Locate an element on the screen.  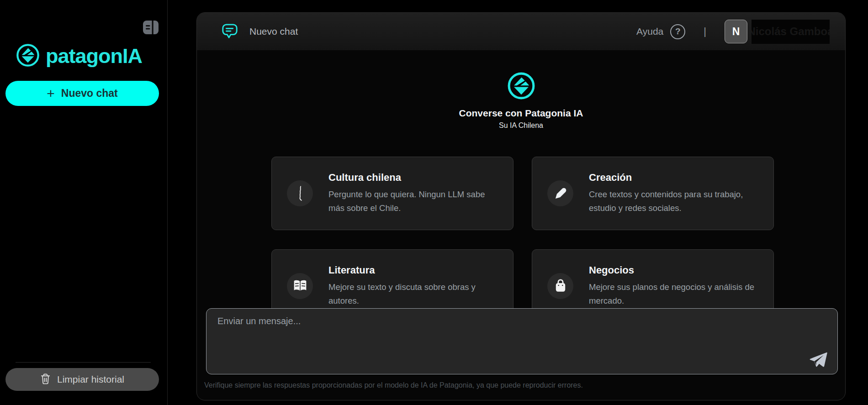
card-cultura-chilena: Cultura chilena Pergunte lo que quiera. … is located at coordinates (392, 194).